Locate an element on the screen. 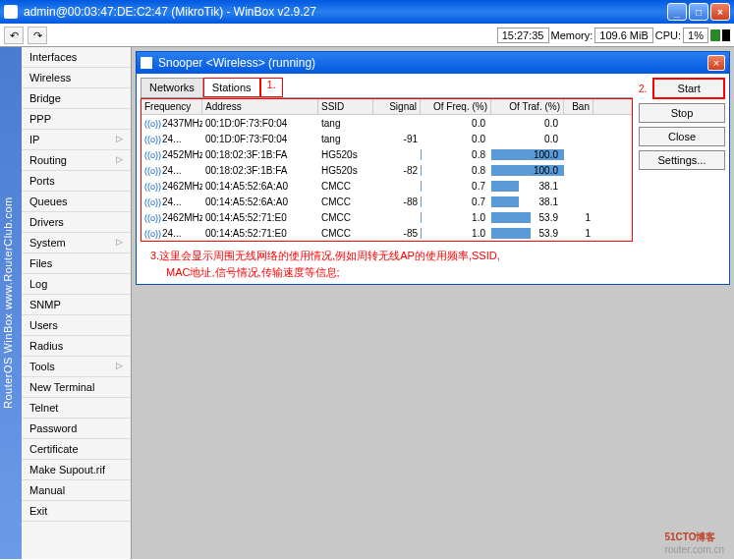  annotation-3: 3.这里会显示周围无线网络的使用情况,例如周转无线AP的使用频率,SSID, M… is located at coordinates (387, 261).